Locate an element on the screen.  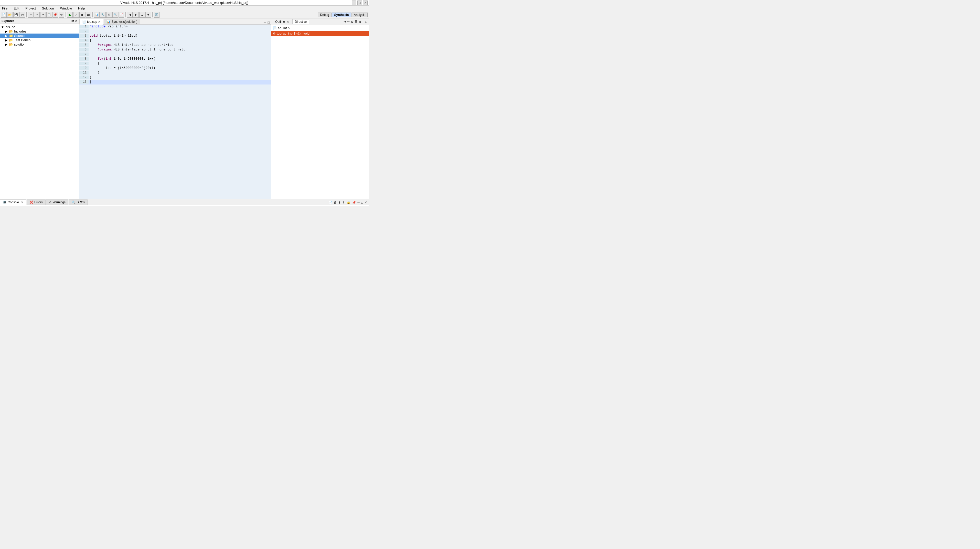
tab-synthesis: 📊 Synthesis(solution) is located at coordinates (122, 22).